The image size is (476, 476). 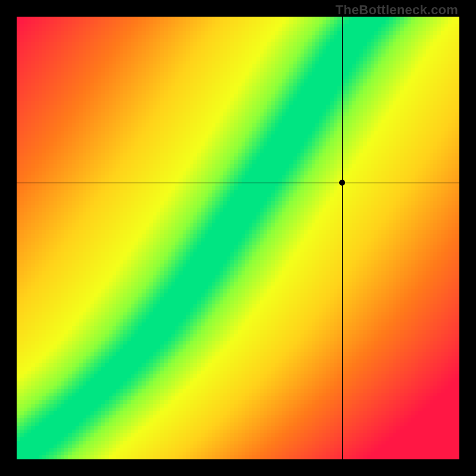 I want to click on current-point-marker, so click(x=342, y=183).